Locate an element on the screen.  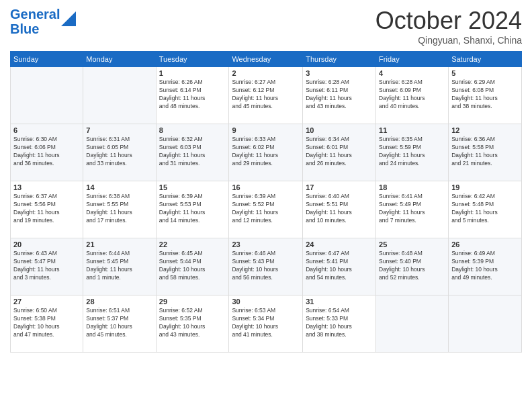
table-row: 29Sunrise: 6:52 AM Sunset: 5:35 PM Dayli… is located at coordinates (192, 324).